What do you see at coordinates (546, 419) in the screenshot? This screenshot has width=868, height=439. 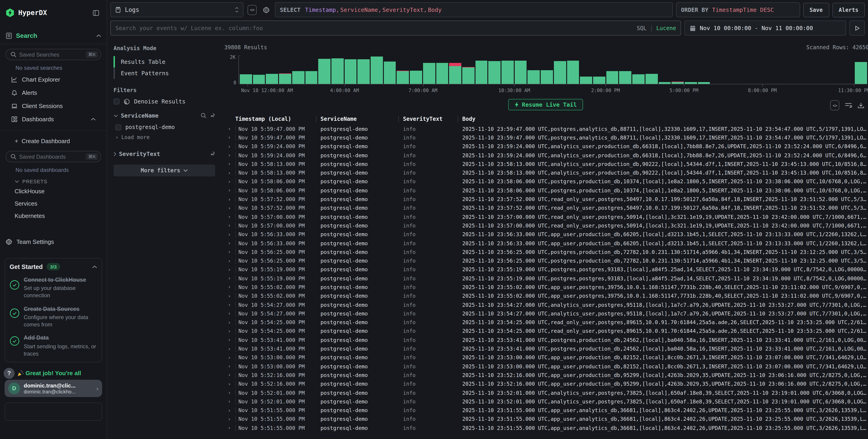 I see `table-row: ›Nov 10 5:51:55.000 PMpostgresql-demoinf…` at bounding box center [546, 419].